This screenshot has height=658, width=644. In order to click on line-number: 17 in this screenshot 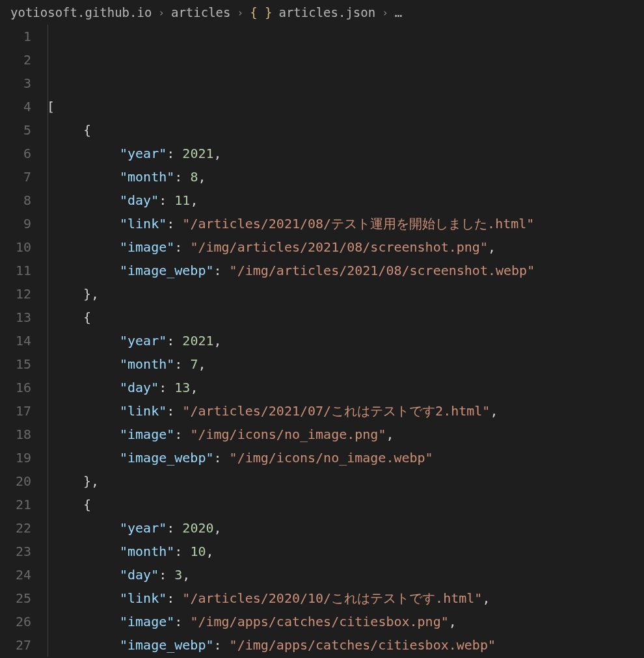, I will do `click(16, 411)`.